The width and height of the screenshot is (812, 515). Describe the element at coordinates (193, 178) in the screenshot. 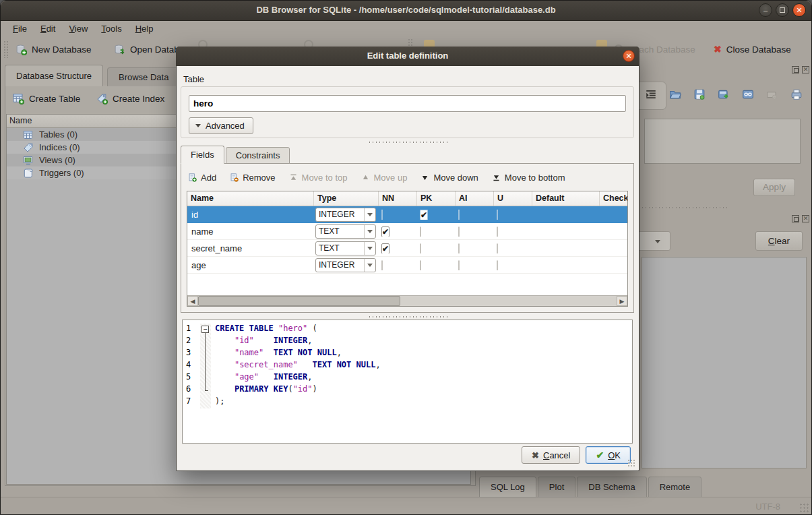

I see `add-icon` at that location.